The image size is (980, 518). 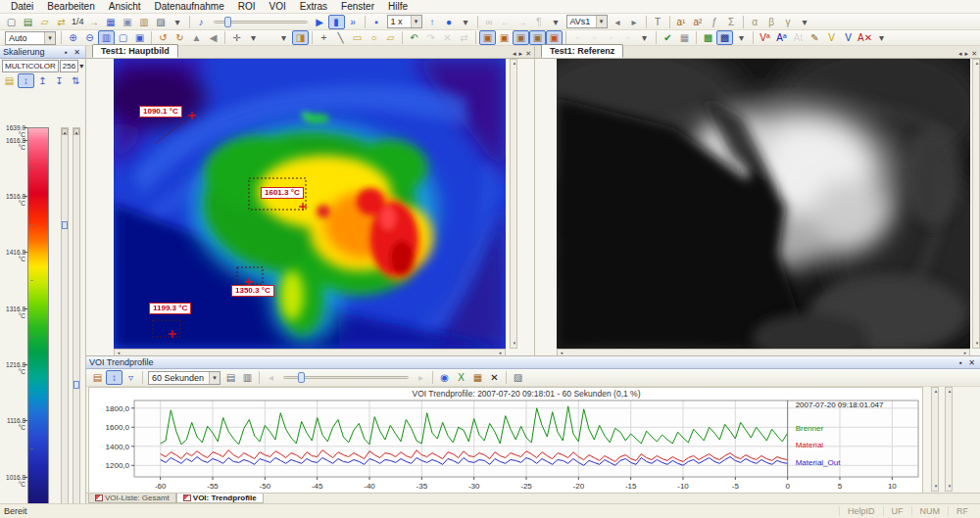 I want to click on levels-combo: 256, so click(x=69, y=67).